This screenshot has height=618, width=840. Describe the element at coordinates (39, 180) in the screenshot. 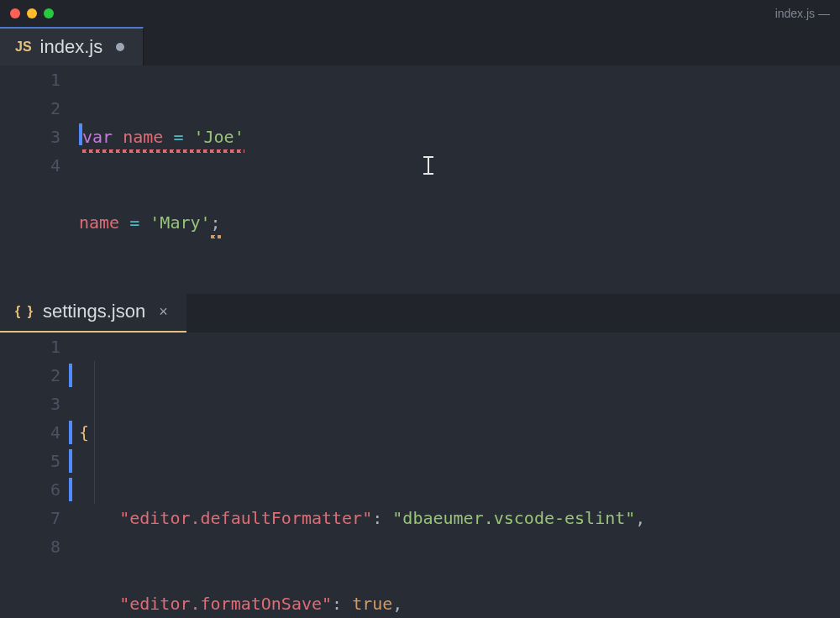

I see `line-gutter: 1 2 3 4` at that location.